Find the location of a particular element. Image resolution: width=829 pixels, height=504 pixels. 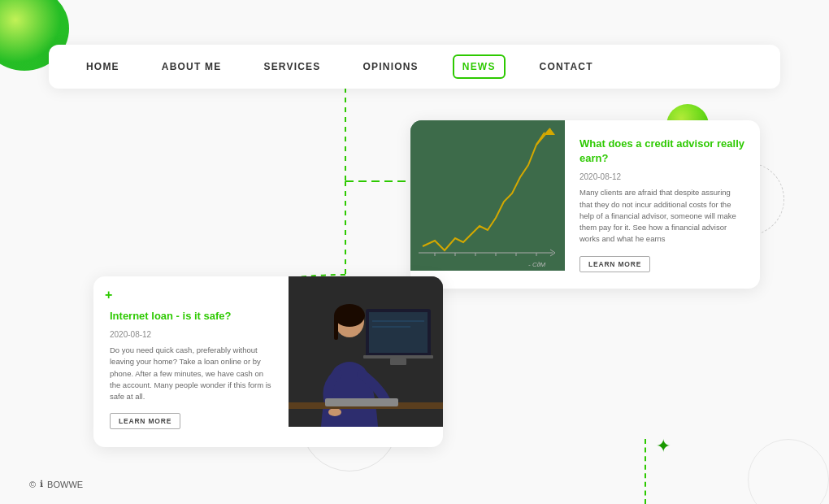

deco-vline is located at coordinates (645, 471).